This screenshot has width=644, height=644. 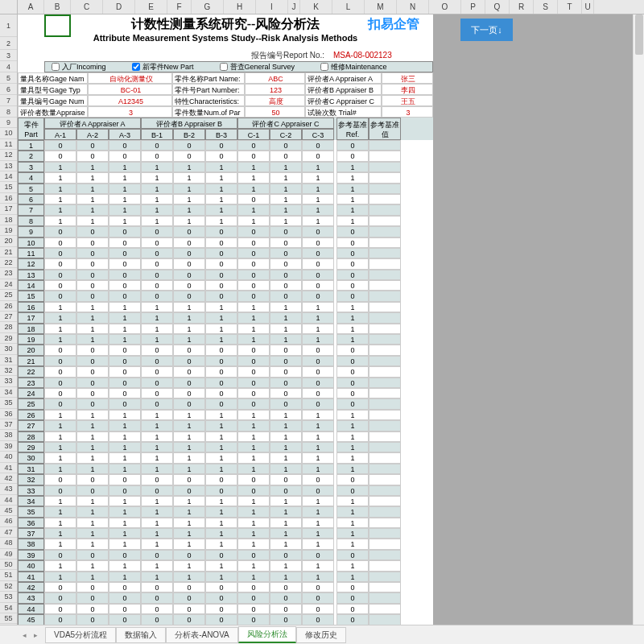 What do you see at coordinates (31, 177) in the screenshot?
I see `cell-part: 4` at bounding box center [31, 177].